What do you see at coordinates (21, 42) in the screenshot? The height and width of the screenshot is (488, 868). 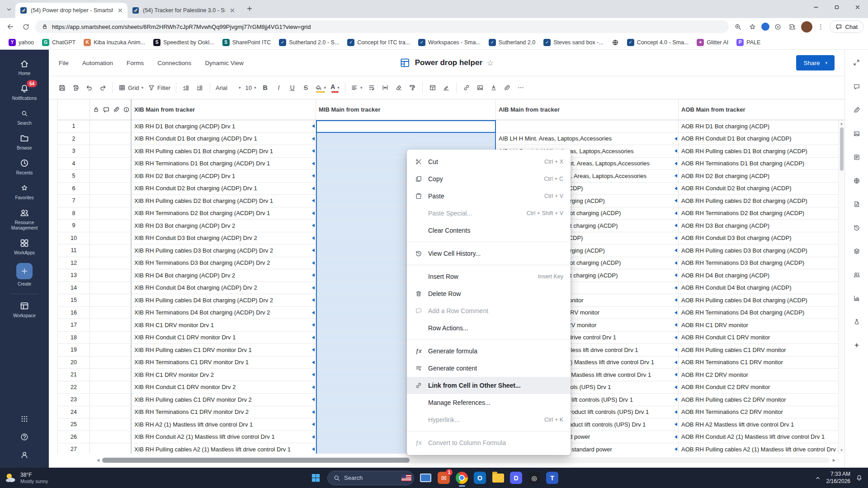 I see `bookmark-item-yahoo: Yyahoo` at bounding box center [21, 42].